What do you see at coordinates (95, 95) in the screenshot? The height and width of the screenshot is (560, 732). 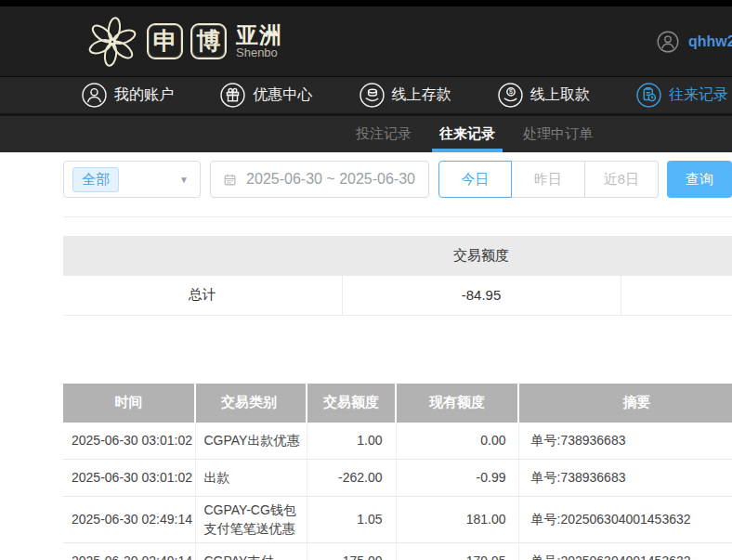 I see `user-icon` at bounding box center [95, 95].